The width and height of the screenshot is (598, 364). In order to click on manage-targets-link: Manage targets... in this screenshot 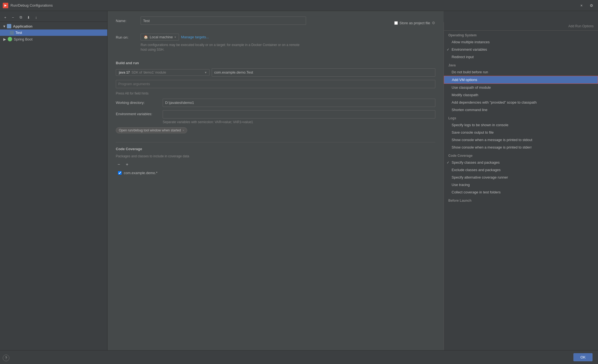, I will do `click(195, 37)`.